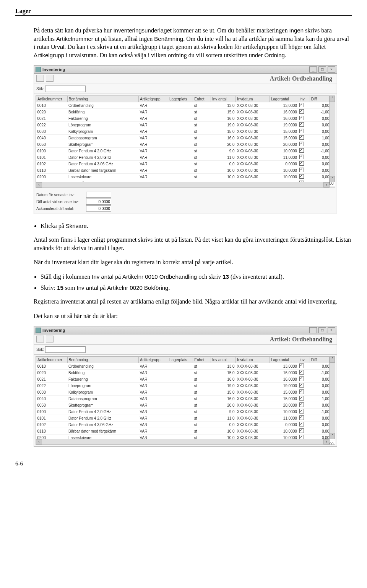 This screenshot has height=588, width=367. Describe the element at coordinates (186, 177) in the screenshot. I see `table-row: 0200LaserskrivareVARst10,0XXXX-08-3010,0…` at that location.